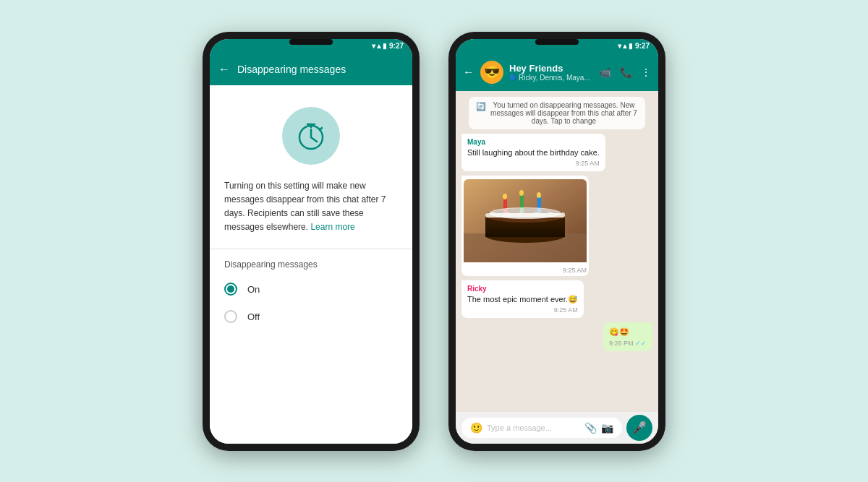  What do you see at coordinates (626, 72) in the screenshot?
I see `voice-call-icon: 📞` at bounding box center [626, 72].